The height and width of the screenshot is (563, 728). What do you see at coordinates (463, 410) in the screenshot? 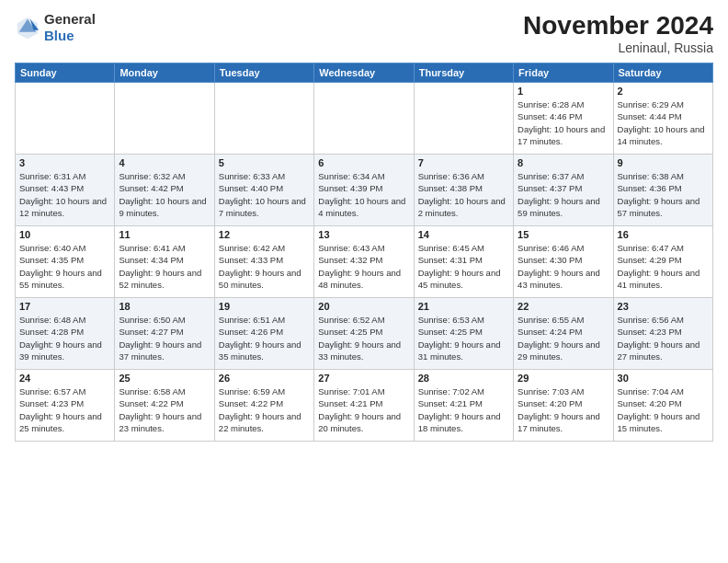
I see `day-info: Sunrise: 7:02 AM Sunset: 4:21 PM Dayligh…` at bounding box center [463, 410].